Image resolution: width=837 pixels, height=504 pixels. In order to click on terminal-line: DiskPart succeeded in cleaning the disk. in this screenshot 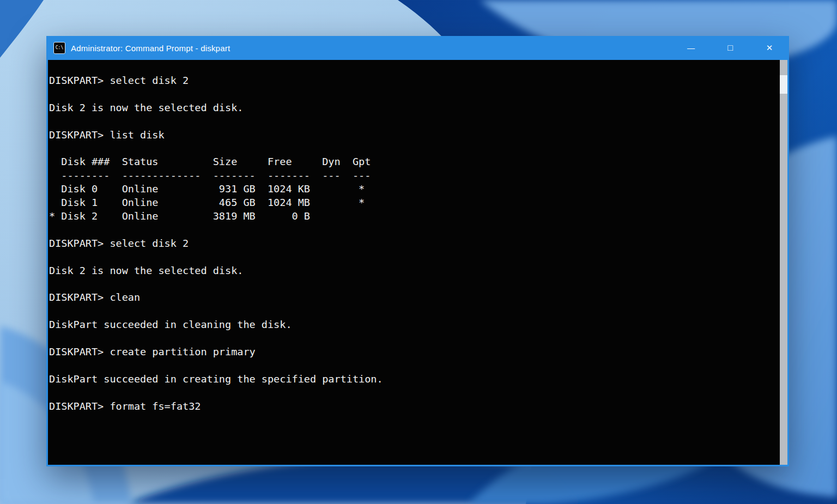, I will do `click(410, 325)`.